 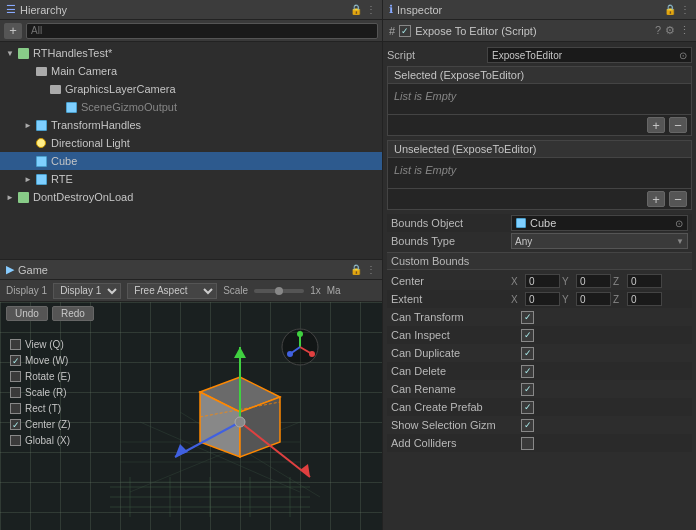 I want to click on tree-arrow-scenegizmo, so click(x=58, y=107).